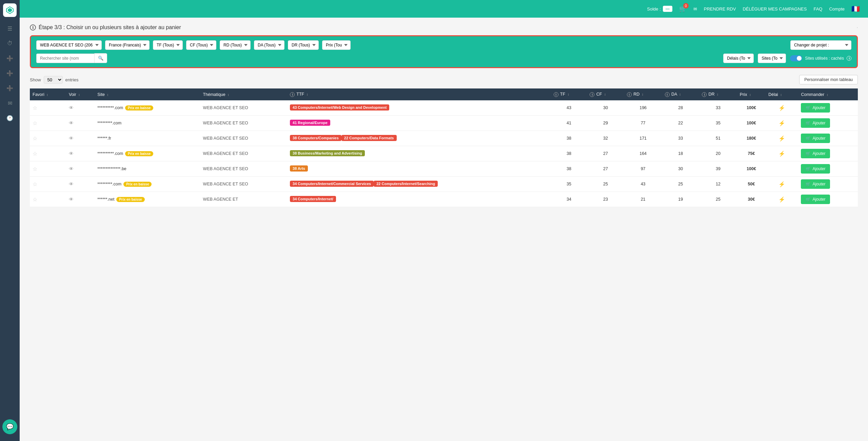 The width and height of the screenshot is (868, 441). I want to click on customize-table-button: Personnaliser mon tableau, so click(829, 80).